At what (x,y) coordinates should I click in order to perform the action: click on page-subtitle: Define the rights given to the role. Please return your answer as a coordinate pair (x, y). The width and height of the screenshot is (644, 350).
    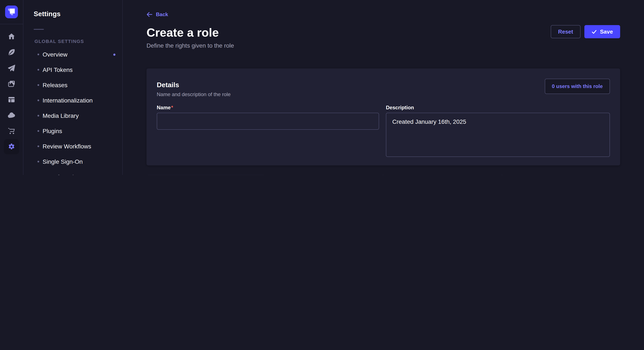
    Looking at the image, I should click on (384, 46).